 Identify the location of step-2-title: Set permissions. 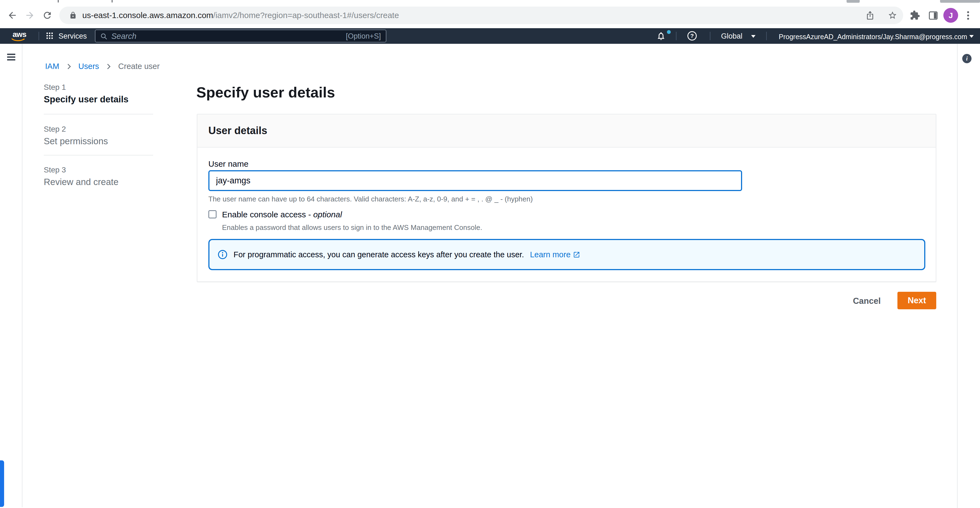
(76, 141).